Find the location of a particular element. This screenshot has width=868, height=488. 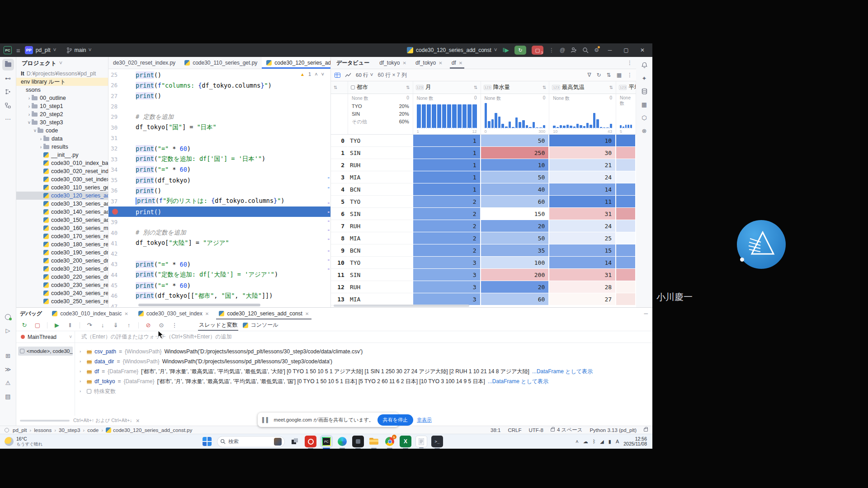

tree-item: ssons is located at coordinates (62, 90).